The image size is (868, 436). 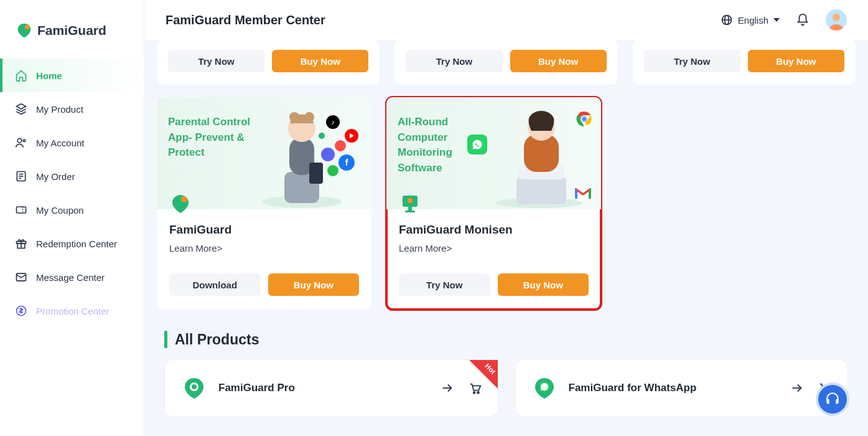 I want to click on all-product-card: FamiGuard Pro Hot, so click(x=331, y=388).